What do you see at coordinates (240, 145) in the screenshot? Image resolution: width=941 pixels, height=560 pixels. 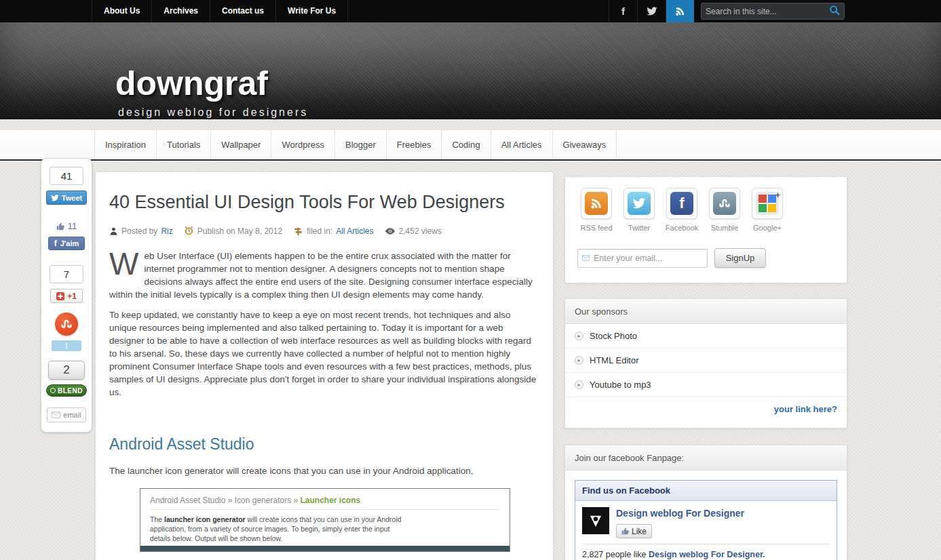 I see `nav-wallpaper: Wallpaper` at bounding box center [240, 145].